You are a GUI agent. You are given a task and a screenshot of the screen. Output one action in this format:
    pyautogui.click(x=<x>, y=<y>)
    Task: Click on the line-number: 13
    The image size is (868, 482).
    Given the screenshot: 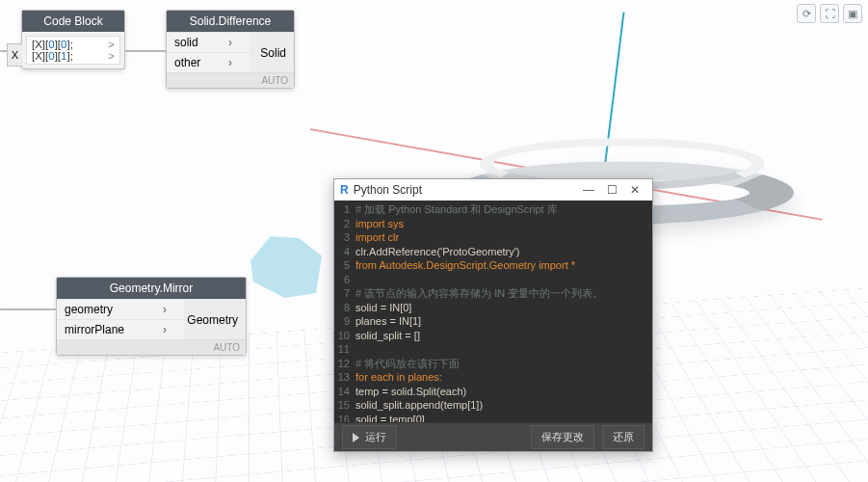 What is the action you would take?
    pyautogui.click(x=342, y=378)
    